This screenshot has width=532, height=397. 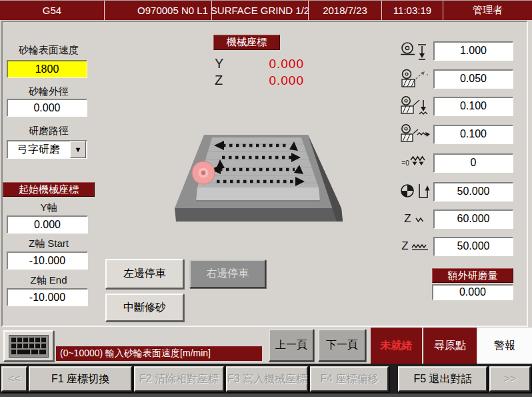 What do you see at coordinates (79, 149) in the screenshot?
I see `chevron-down-icon: ▼` at bounding box center [79, 149].